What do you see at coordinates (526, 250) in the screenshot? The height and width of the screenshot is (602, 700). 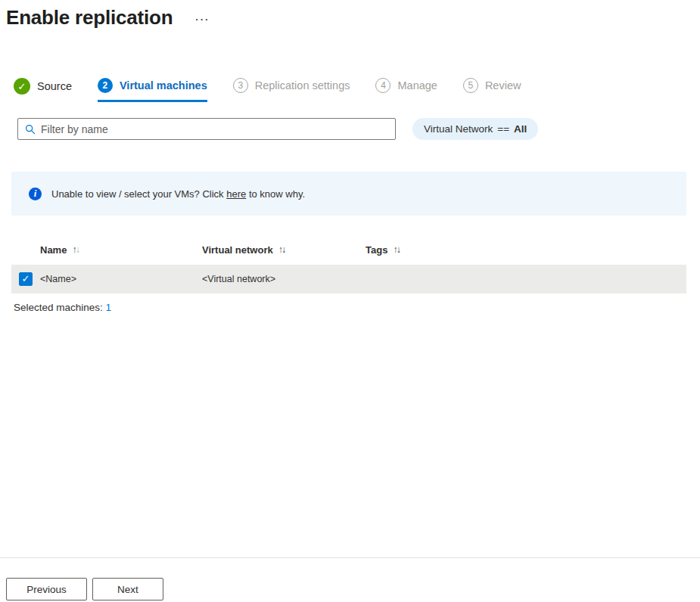 I see `column-header-tags: Tags ↑↓` at bounding box center [526, 250].